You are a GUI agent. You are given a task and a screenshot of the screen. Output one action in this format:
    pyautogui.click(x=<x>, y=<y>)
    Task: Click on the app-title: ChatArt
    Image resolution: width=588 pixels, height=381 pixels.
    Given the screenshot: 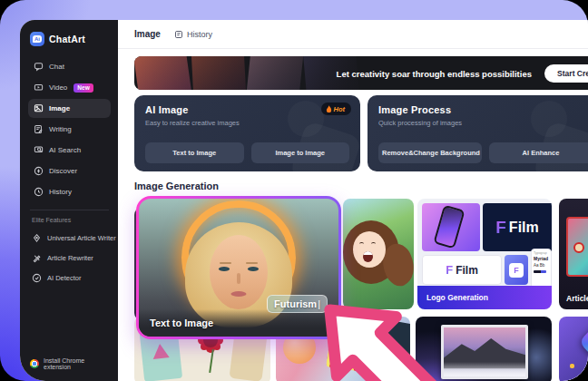 What is the action you would take?
    pyautogui.click(x=67, y=39)
    